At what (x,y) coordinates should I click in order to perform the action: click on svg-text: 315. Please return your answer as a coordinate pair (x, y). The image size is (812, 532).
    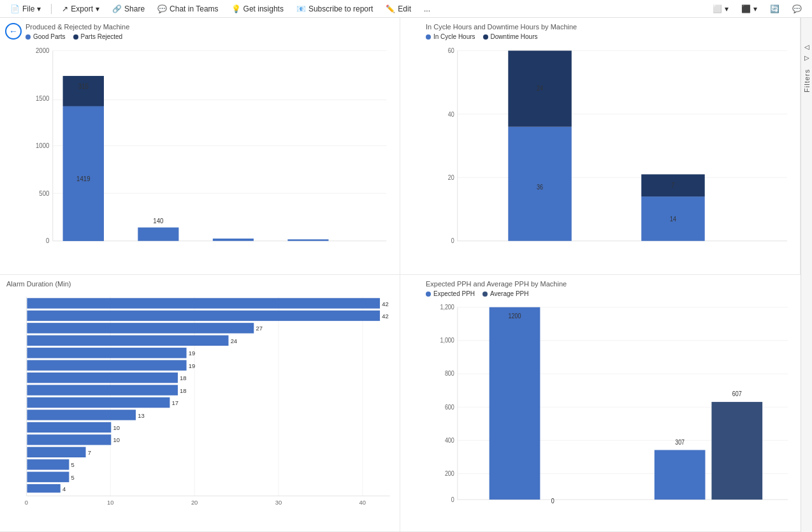
    Looking at the image, I should click on (83, 86).